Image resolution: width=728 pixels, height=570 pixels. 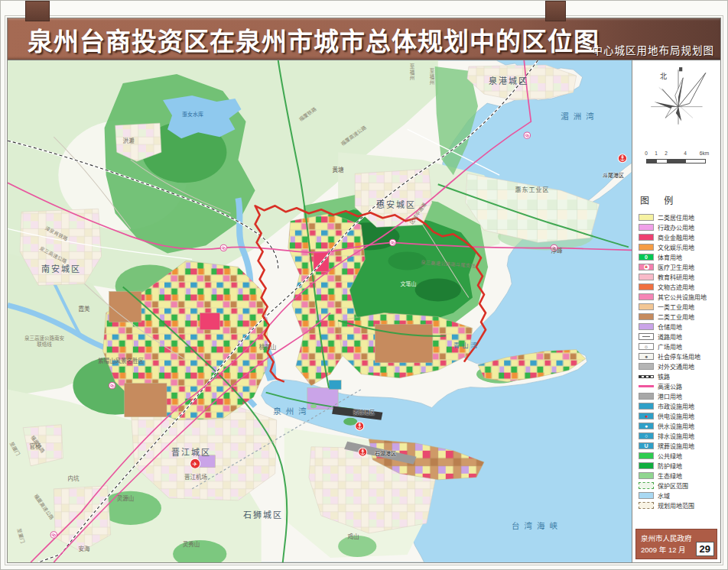 I want to click on legend-label: 体育用地, so click(x=670, y=257).